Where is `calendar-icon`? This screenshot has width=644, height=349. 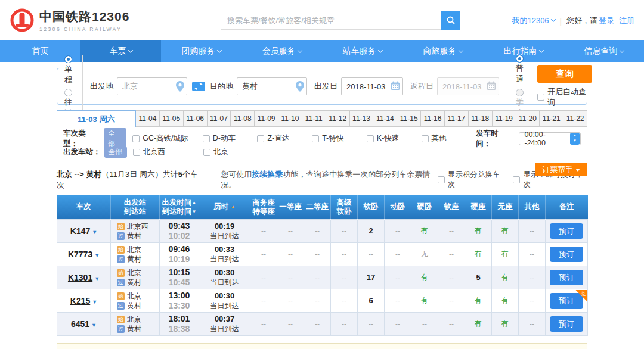
calendar-icon is located at coordinates (395, 86).